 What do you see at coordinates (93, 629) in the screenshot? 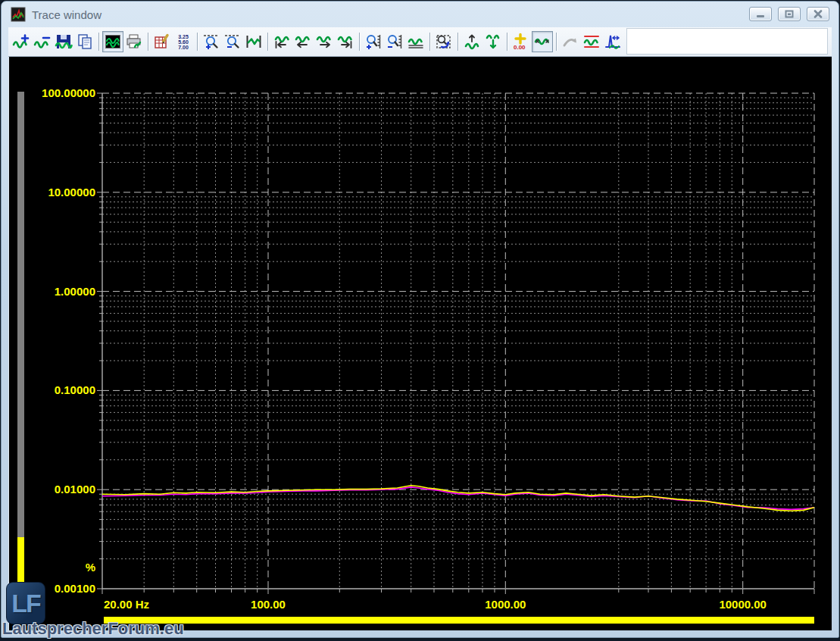
I see `watermark-text: LautsprecherForum.eu` at bounding box center [93, 629].